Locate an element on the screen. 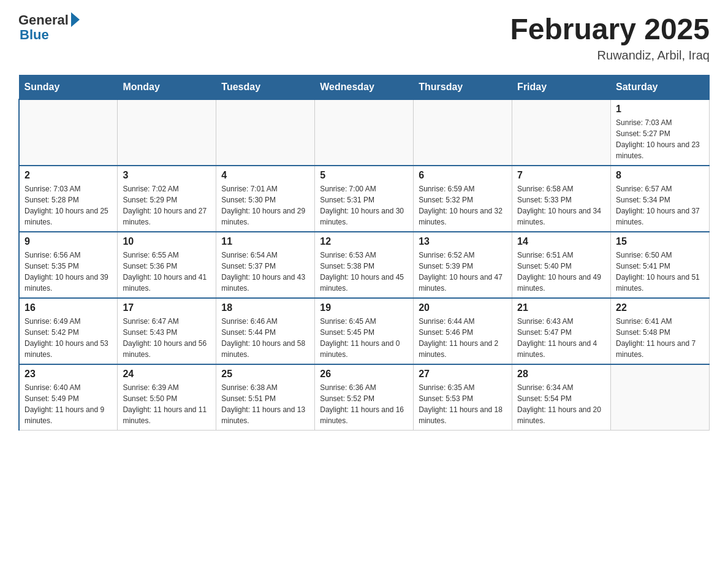  day-number: 19 is located at coordinates (364, 308).